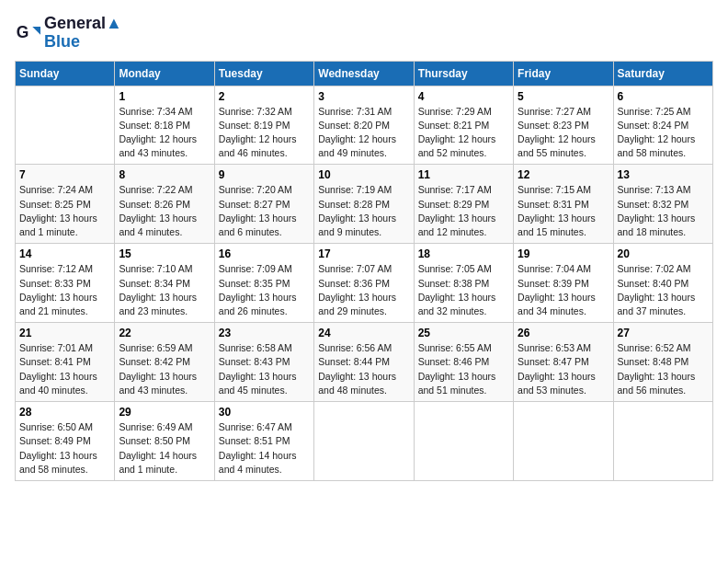 This screenshot has width=728, height=563. I want to click on calendar-cell: 24Sunrise: 6:56 AM Sunset: 8:44 PM Dayli…, so click(364, 362).